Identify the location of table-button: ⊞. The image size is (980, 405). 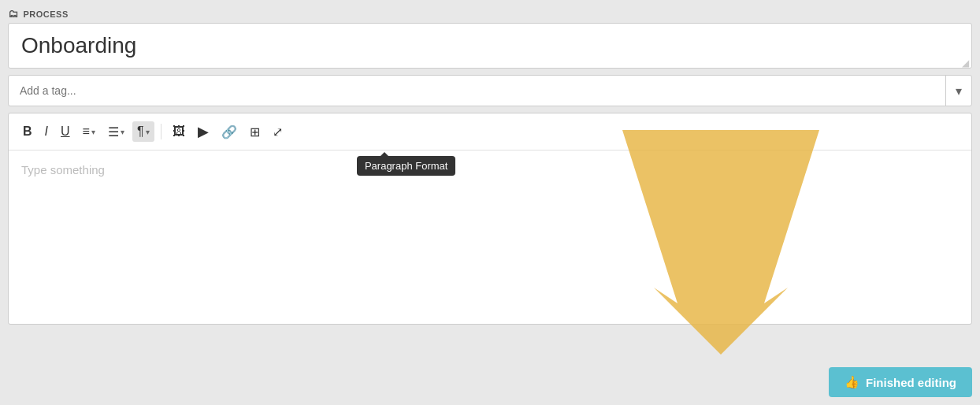
(255, 132).